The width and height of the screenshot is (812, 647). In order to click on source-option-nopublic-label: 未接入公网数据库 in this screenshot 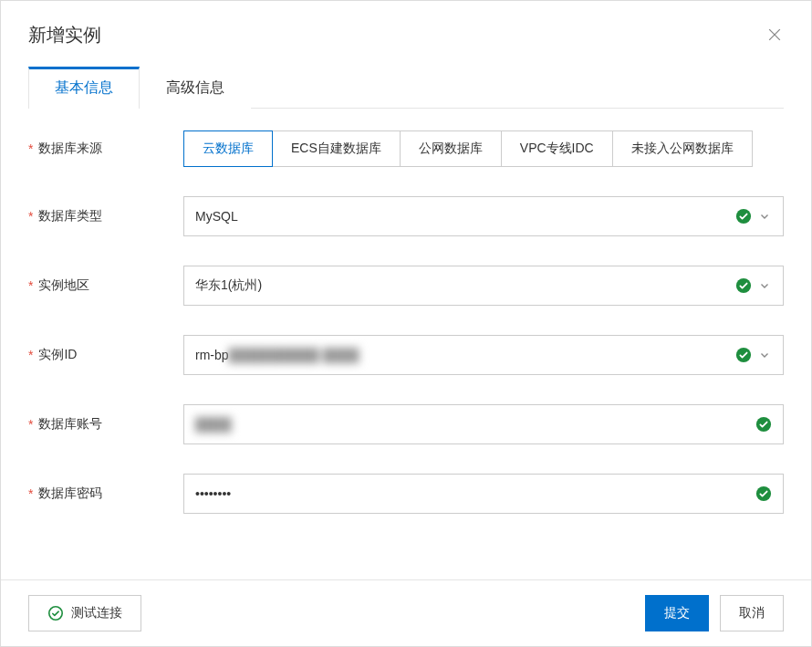, I will do `click(682, 148)`.